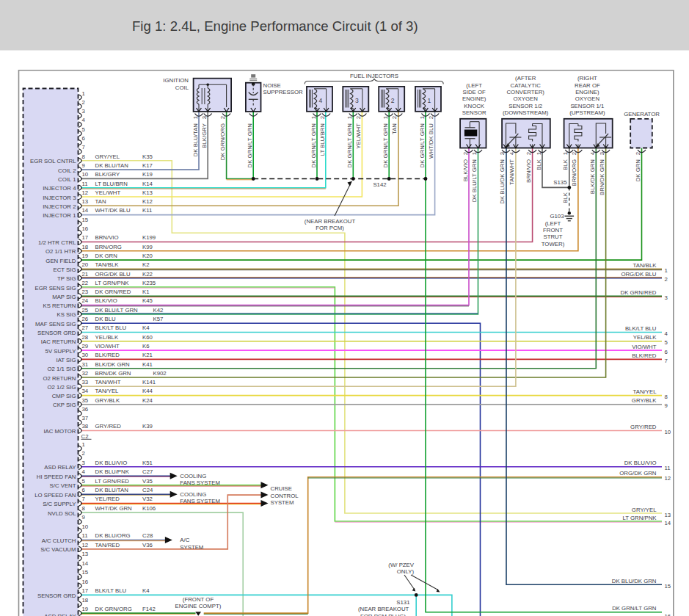 The height and width of the screenshot is (616, 689). I want to click on svg-text: SENSOR 1/1, so click(587, 106).